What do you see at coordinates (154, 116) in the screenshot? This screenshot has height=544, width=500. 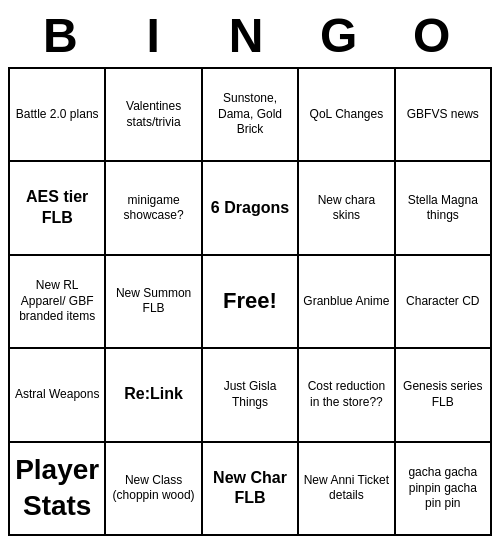 I see `bingo-cell-1: Valentines stats/trivia` at bounding box center [154, 116].